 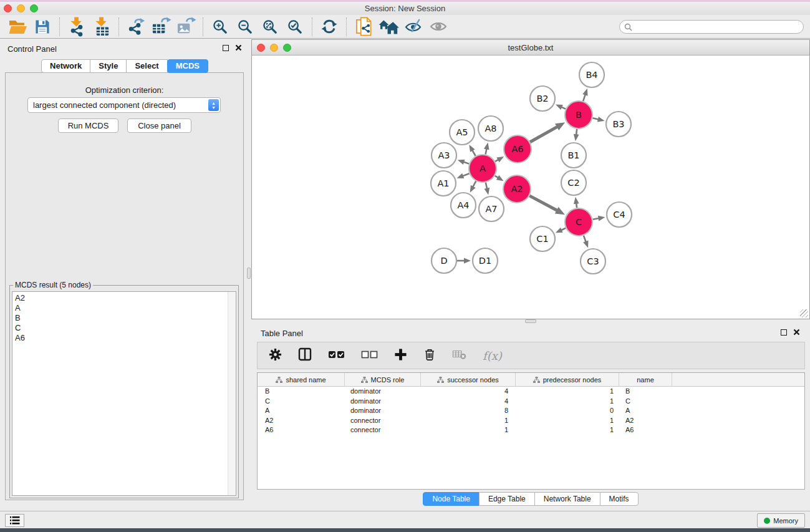 What do you see at coordinates (160, 126) in the screenshot?
I see `close-panel-button: Close panel` at bounding box center [160, 126].